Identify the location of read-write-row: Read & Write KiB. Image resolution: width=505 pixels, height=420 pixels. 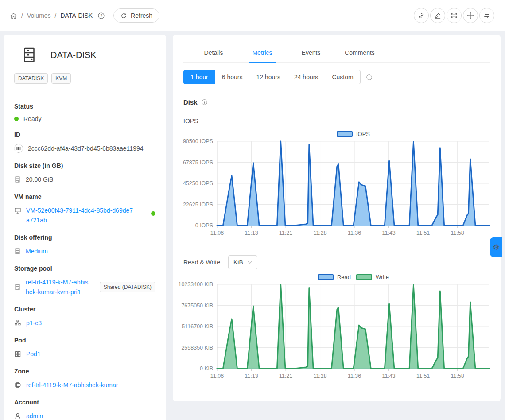
(337, 262).